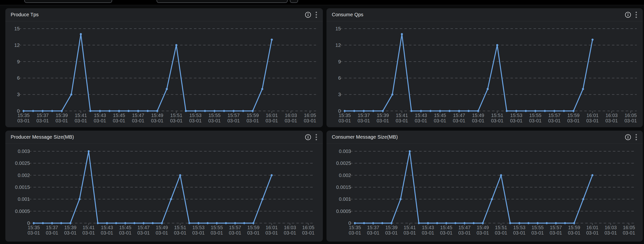 The width and height of the screenshot is (644, 244). I want to click on panel-header: Produce Tps, so click(164, 15).